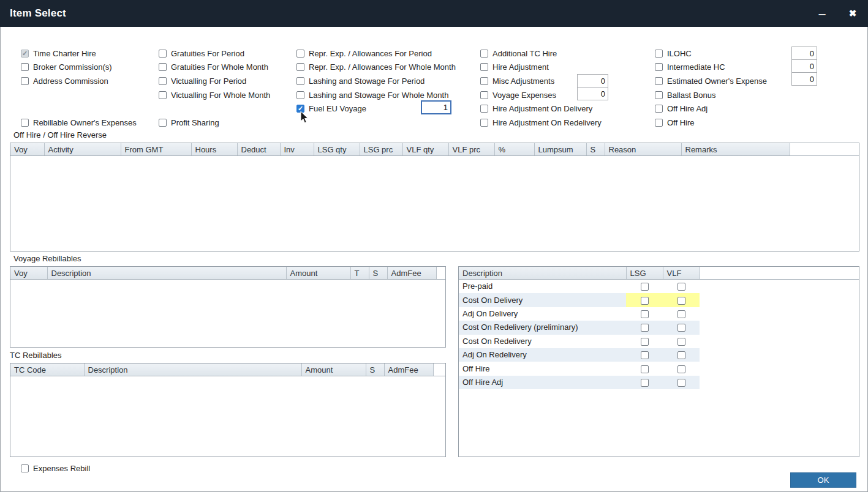  I want to click on tc-rebillables-col-description: Description, so click(192, 370).